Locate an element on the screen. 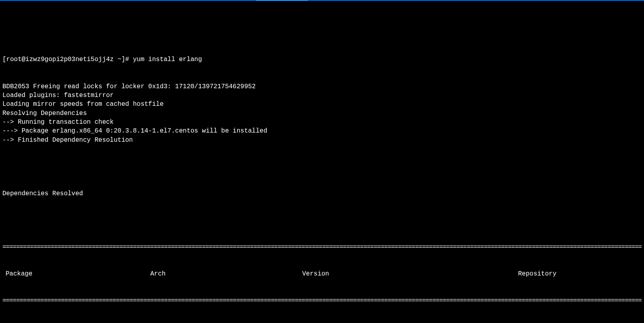 The image size is (644, 323). output-line: --> Finished Dependency Resolution is located at coordinates (322, 140).